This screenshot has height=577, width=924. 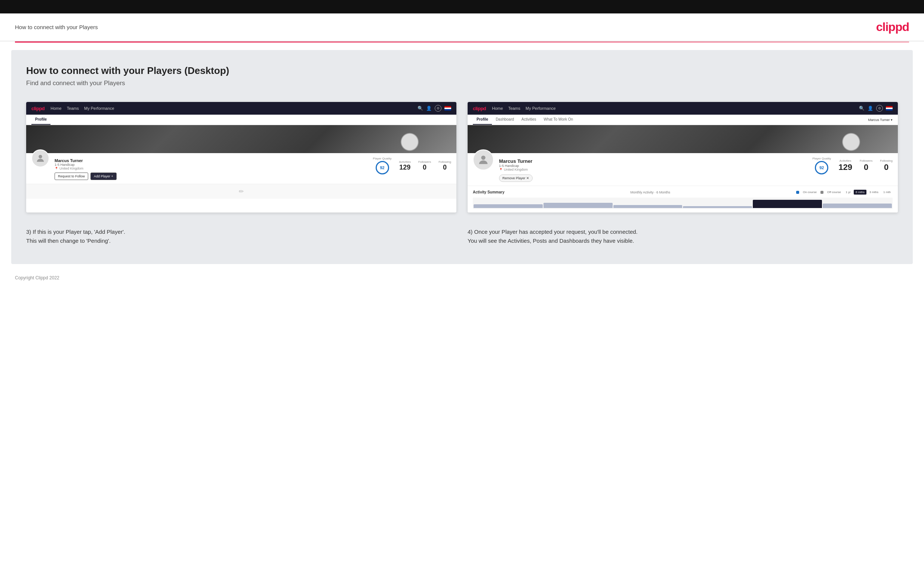 I want to click on left-profile-info: Marcus Turner 1-5 Handicap 📍 United King…, so click(x=241, y=168).